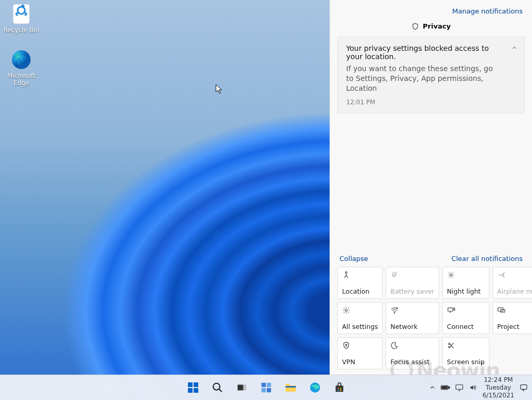 This screenshot has height=400, width=532. Describe the element at coordinates (466, 292) in the screenshot. I see `tile-label: Night light` at that location.